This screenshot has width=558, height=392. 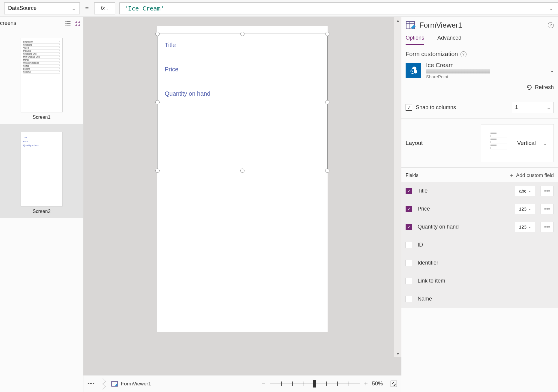 What do you see at coordinates (480, 245) in the screenshot?
I see `field-row-id: ID` at bounding box center [480, 245].